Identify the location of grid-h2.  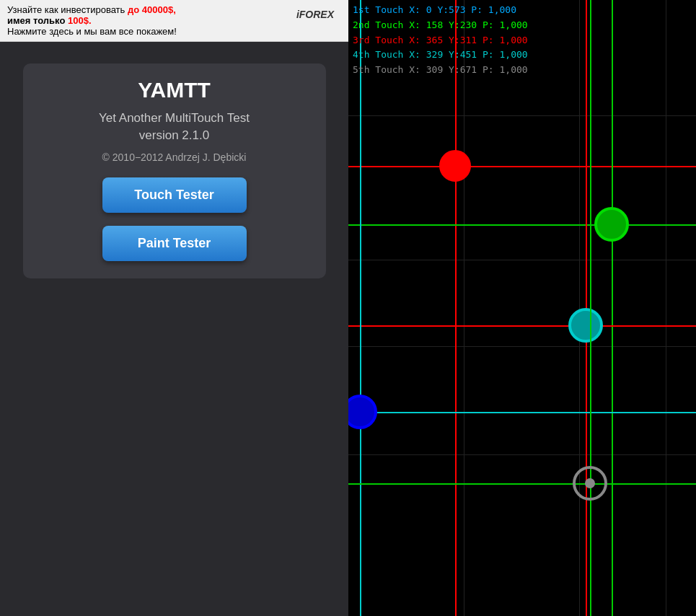
(522, 260).